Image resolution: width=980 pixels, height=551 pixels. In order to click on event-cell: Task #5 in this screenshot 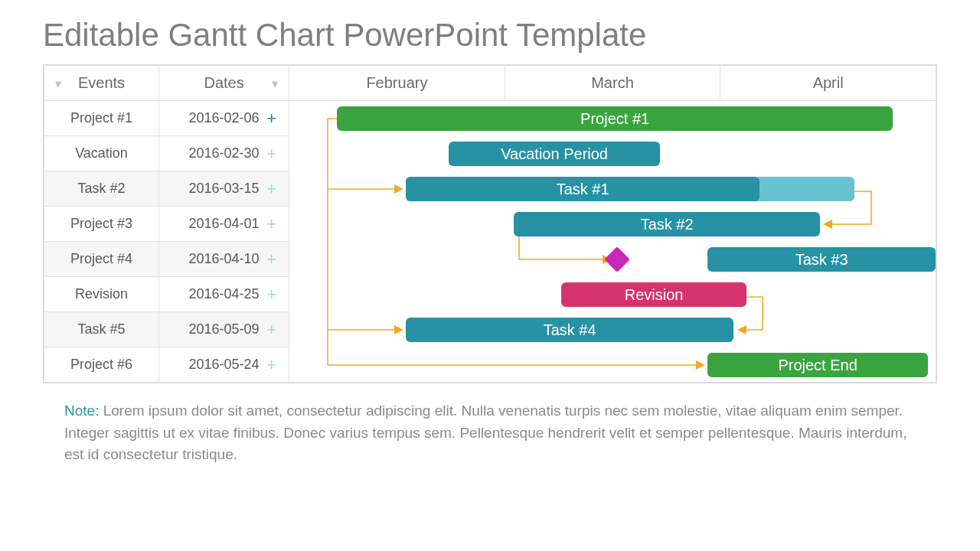, I will do `click(102, 330)`.